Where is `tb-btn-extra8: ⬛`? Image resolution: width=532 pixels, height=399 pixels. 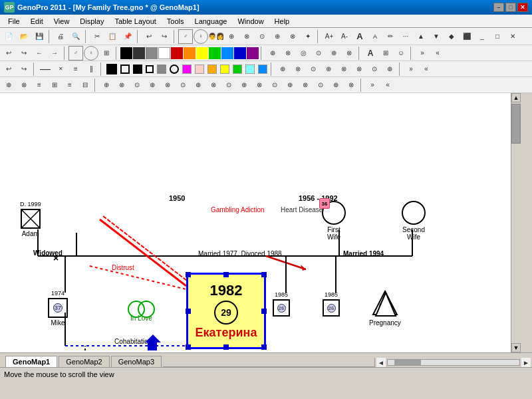 tb-btn-extra8: ⬛ is located at coordinates (467, 37).